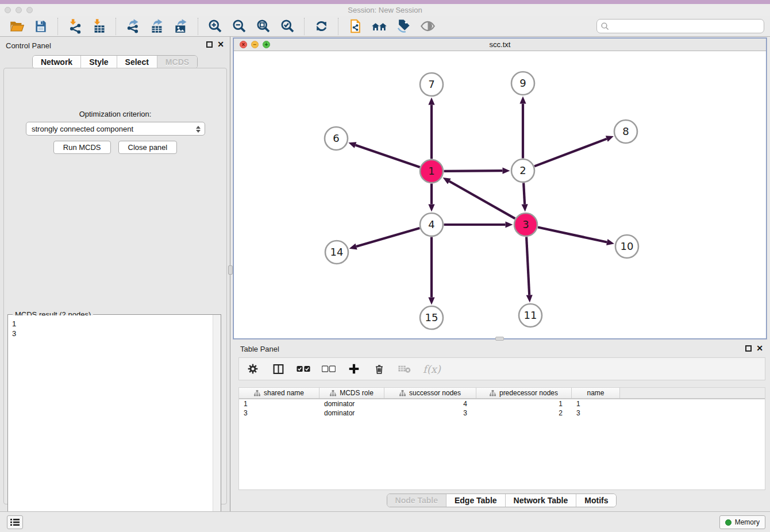 This screenshot has width=770, height=532. What do you see at coordinates (432, 369) in the screenshot?
I see `function-builder-icon: f(x)` at bounding box center [432, 369].